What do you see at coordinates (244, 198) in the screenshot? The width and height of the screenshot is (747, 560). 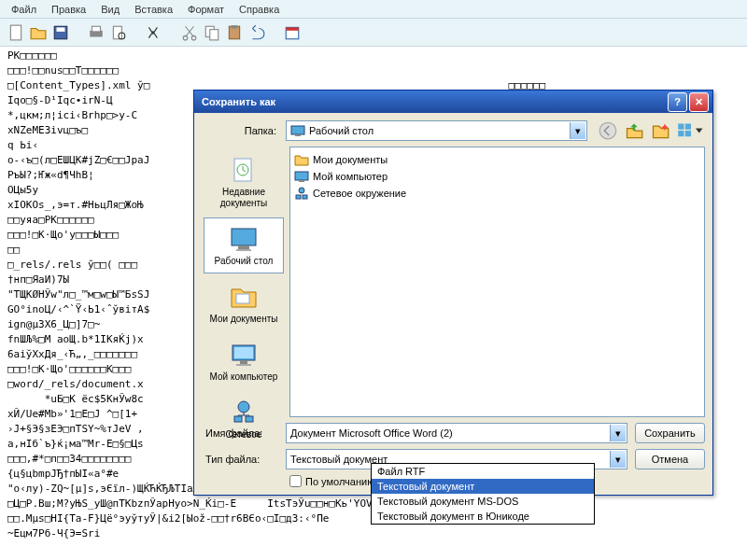 I see `place-label: Недавние документы` at bounding box center [244, 198].